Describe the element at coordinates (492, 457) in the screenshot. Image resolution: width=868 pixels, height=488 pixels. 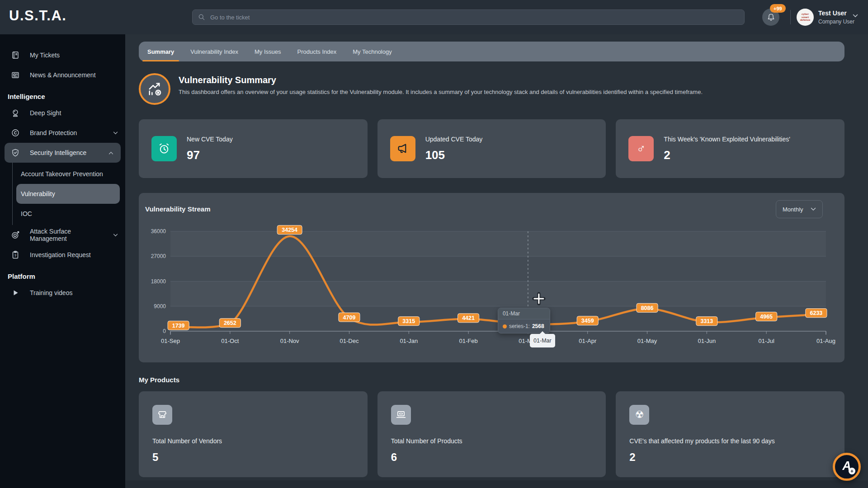
I see `product-value: 6` at that location.